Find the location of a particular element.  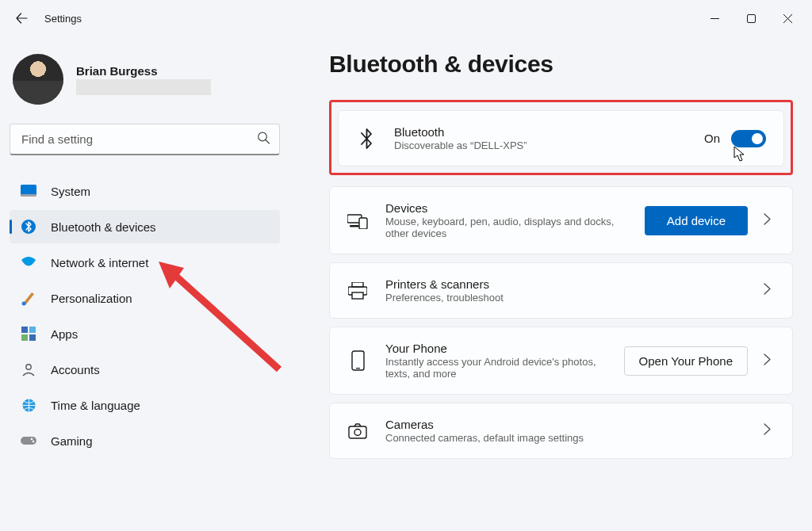

title-bar: Settings is located at coordinates (406, 18).